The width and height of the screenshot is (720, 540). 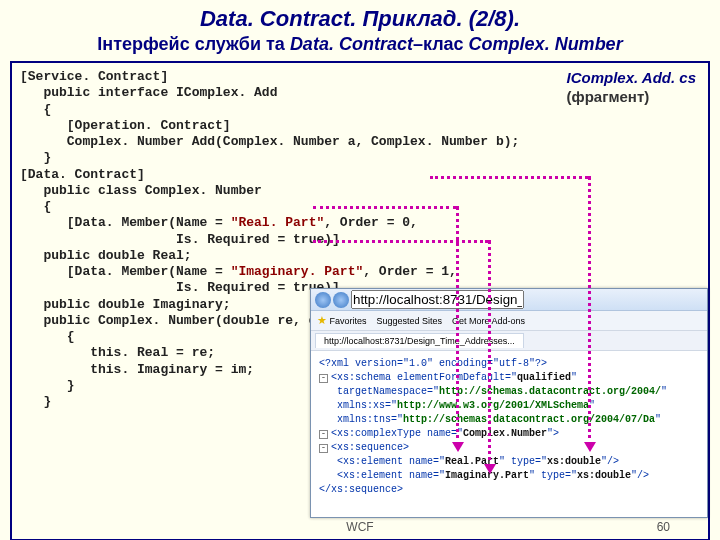 I want to click on code-line: [Data. Member(Name = "Imaginary. Part", …, so click(x=360, y=272).